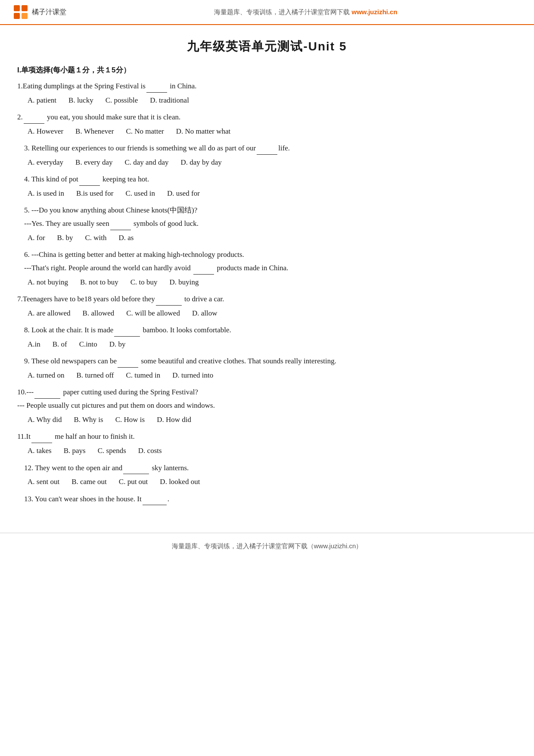 The width and height of the screenshot is (534, 756). I want to click on q12-text: 12. They went to the open air and sky la…, so click(267, 468).